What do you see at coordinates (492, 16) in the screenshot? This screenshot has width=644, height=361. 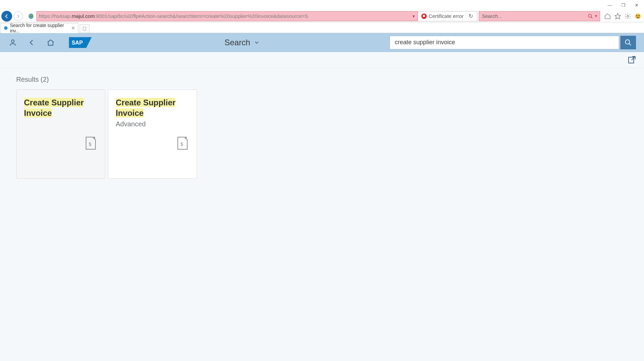 I see `browser-search-placeholder: Search...` at bounding box center [492, 16].